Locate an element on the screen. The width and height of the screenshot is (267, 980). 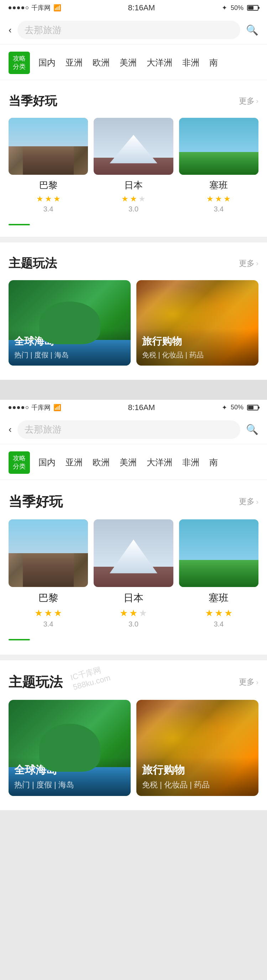
islands-image: 全球海岛 热门 | 度假 | 海岛 is located at coordinates (70, 323).